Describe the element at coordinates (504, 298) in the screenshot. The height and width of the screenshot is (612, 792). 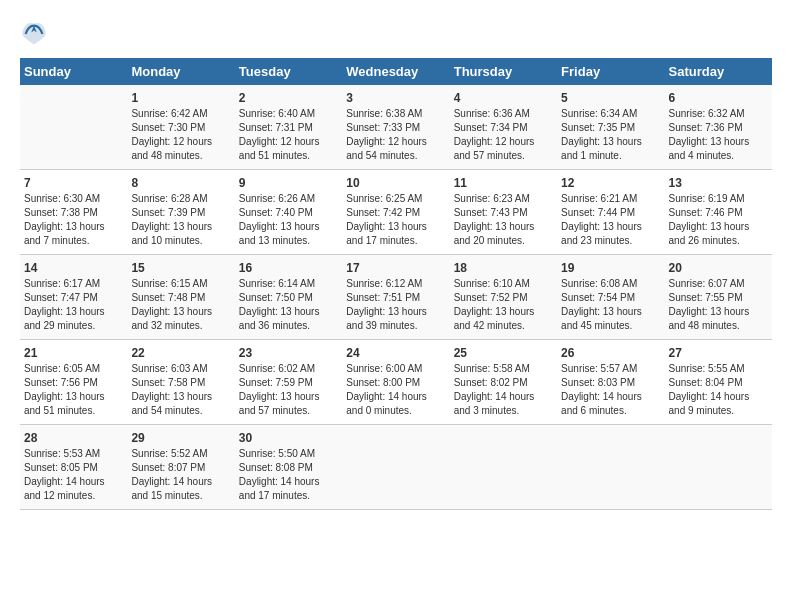
I see `calendar-cell: 18Sunrise: 6:10 AM Sunset: 7:52 PM Dayli…` at that location.